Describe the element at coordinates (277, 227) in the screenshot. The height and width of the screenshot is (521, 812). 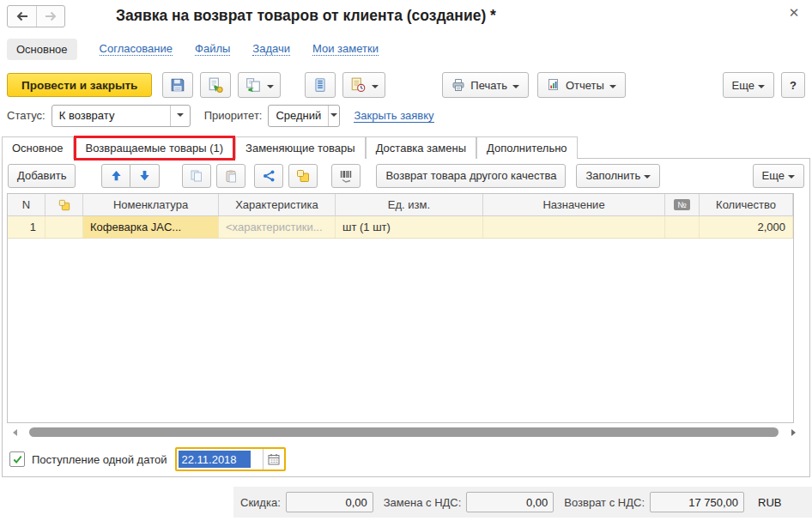
I see `cell-characteristic: <характеристики...` at that location.